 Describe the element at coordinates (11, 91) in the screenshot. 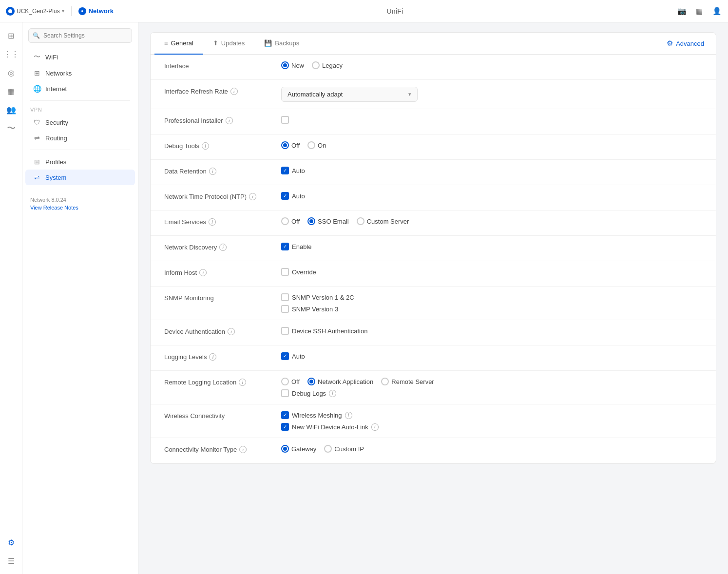

I see `stats-icon: ▦` at that location.